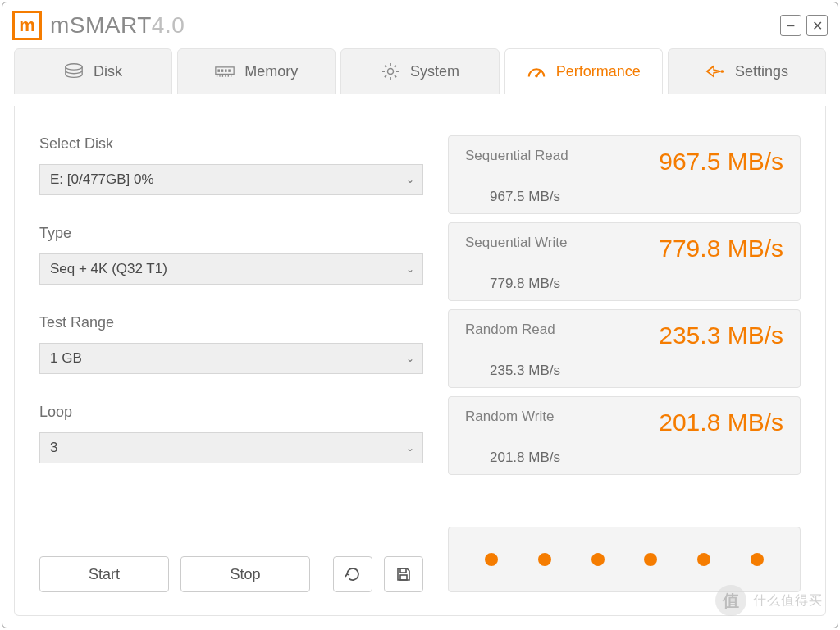 The height and width of the screenshot is (630, 840). Describe the element at coordinates (231, 269) in the screenshot. I see `type-dropdown: Seq + 4K (Q32 T1) ⌄` at that location.